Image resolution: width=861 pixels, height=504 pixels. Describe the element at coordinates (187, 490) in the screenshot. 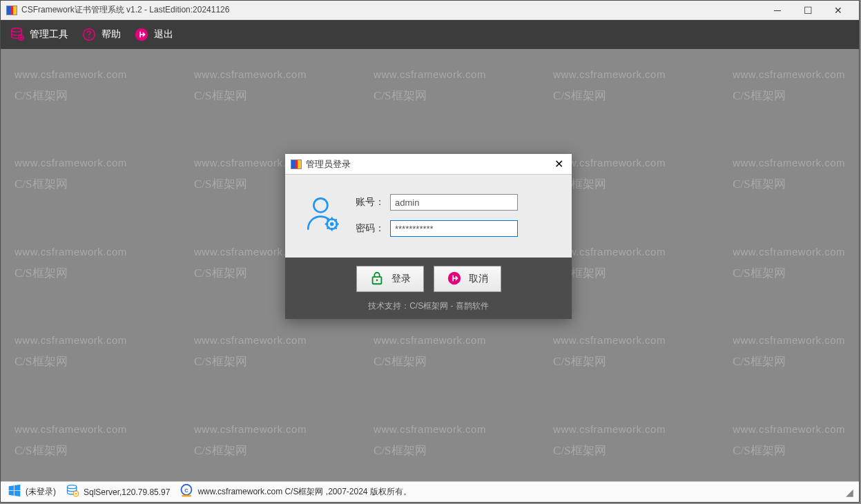

I see `svg-text: C` at that location.